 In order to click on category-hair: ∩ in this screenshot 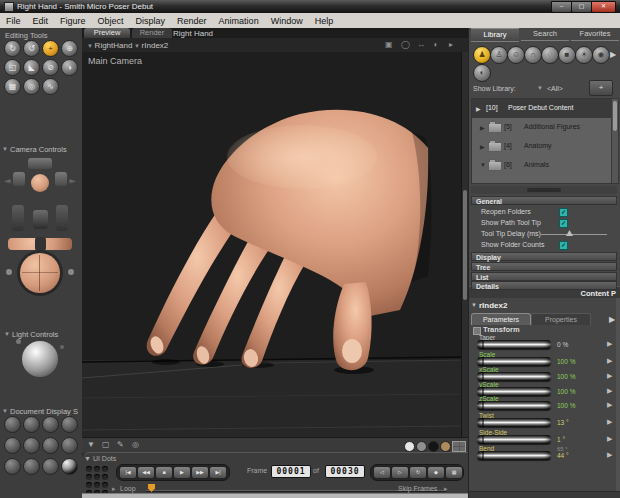, I will do `click(533, 55)`.